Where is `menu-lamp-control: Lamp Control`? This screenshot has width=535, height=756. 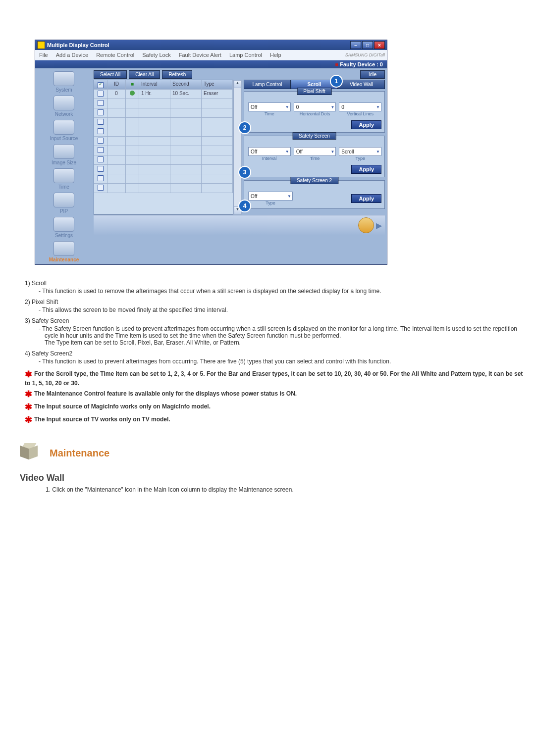 menu-lamp-control: Lamp Control is located at coordinates (246, 55).